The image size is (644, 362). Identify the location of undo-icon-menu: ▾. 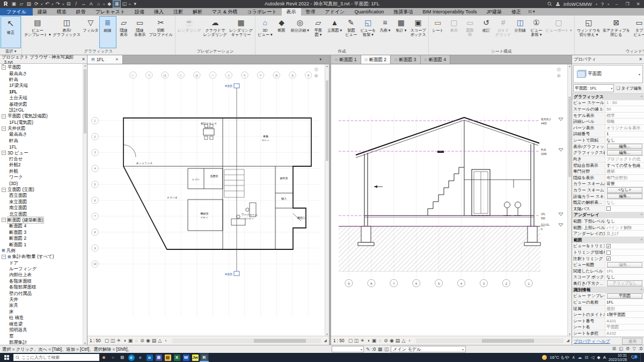
(53, 4).